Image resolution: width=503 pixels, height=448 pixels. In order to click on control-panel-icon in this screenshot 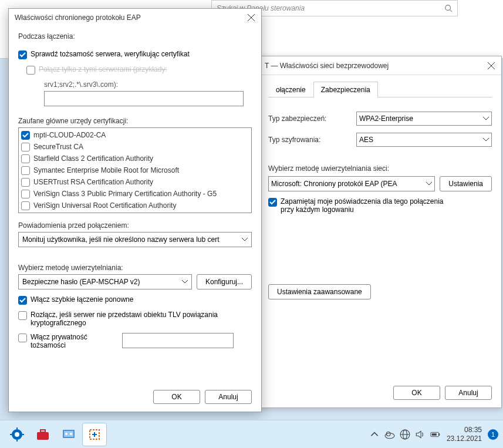, I will do `click(69, 434)`.